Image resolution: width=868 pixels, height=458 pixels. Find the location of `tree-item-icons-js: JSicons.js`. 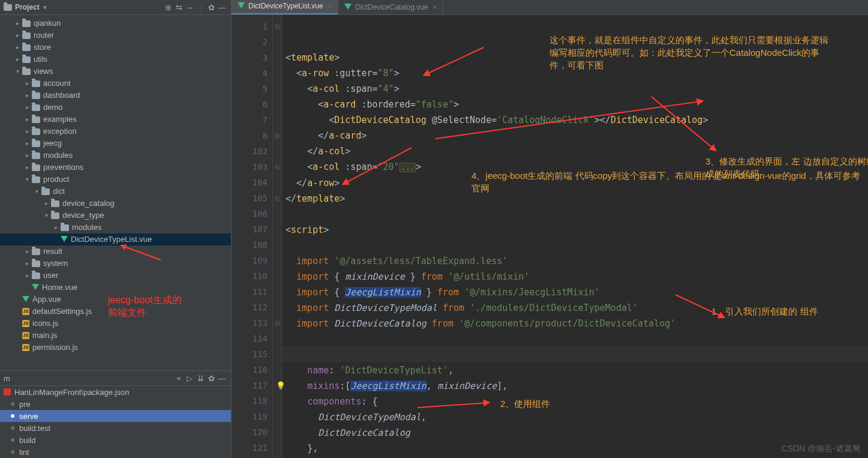

tree-item-icons-js: JSicons.js is located at coordinates (115, 324).